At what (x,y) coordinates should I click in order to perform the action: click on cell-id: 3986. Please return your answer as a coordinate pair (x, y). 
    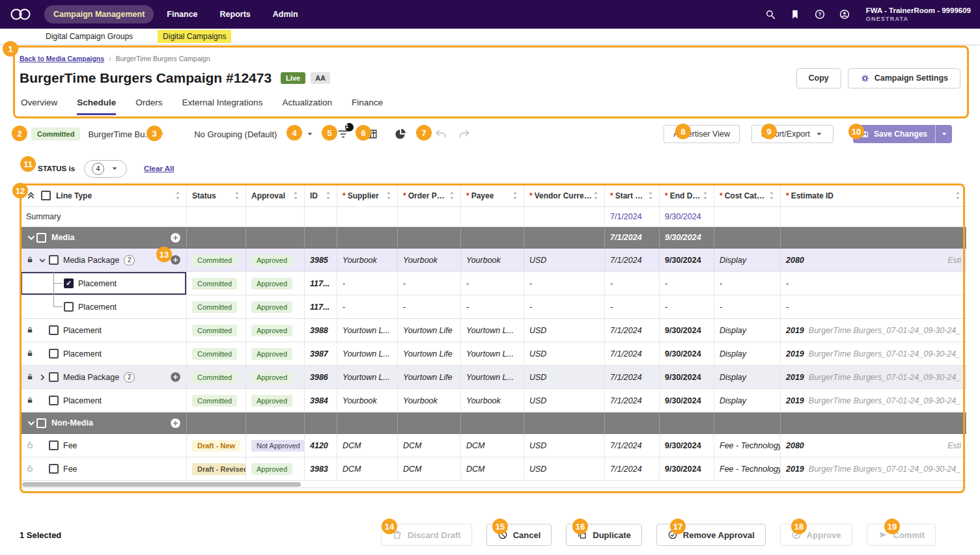
    Looking at the image, I should click on (321, 377).